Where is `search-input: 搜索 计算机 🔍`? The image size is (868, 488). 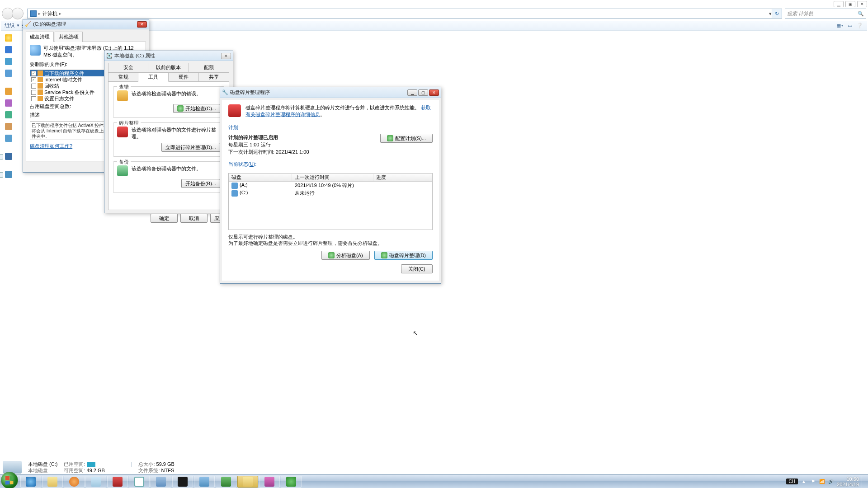
search-input: 搜索 计算机 🔍 is located at coordinates (826, 14).